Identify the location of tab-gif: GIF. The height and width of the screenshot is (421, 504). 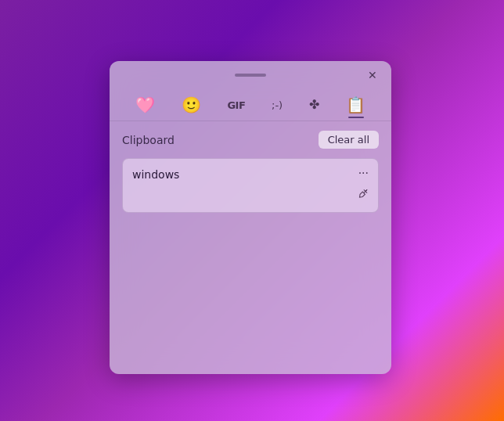
(236, 105).